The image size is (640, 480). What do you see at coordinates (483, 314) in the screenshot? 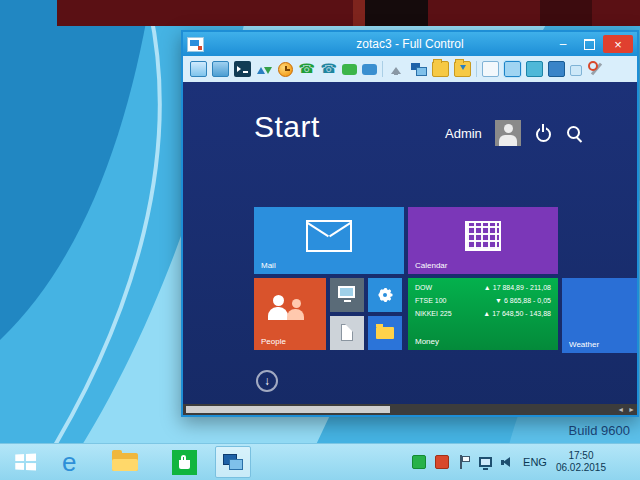
I see `tile-money: DOW ▲ 17 884,89 - 211,08 FTSE 100 ▼ 6 86…` at bounding box center [483, 314].